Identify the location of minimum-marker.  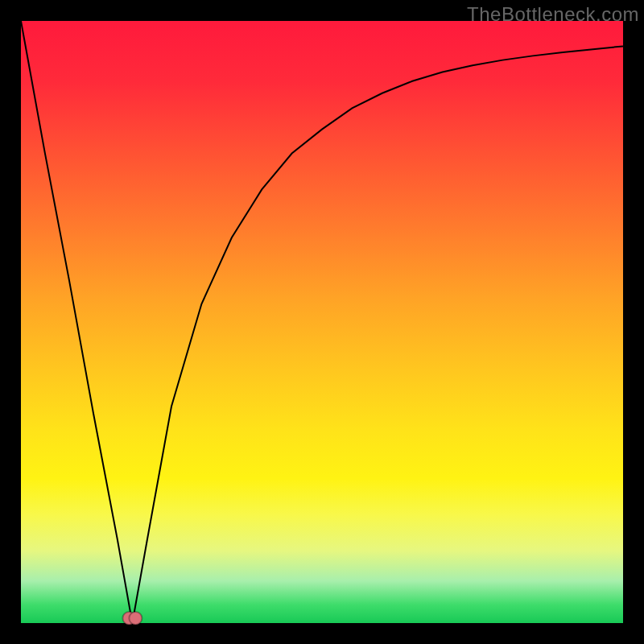
(132, 618).